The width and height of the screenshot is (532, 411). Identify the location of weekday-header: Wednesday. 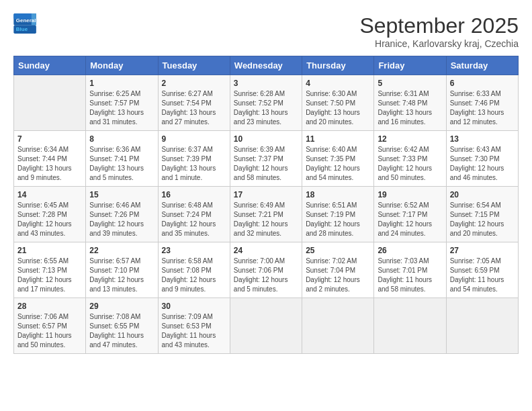
(266, 66).